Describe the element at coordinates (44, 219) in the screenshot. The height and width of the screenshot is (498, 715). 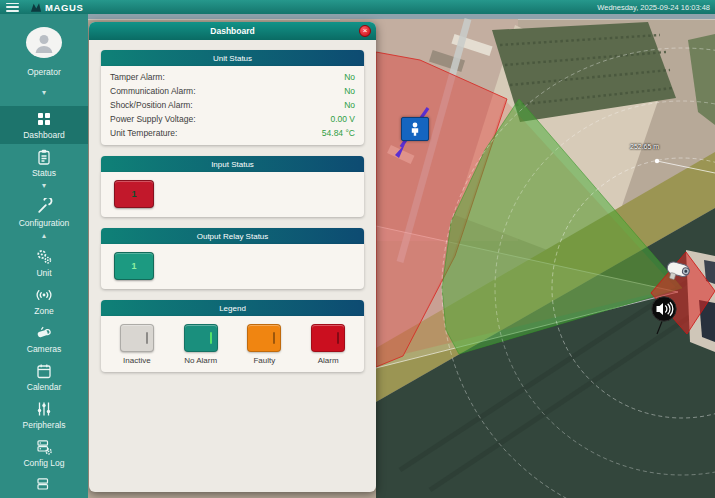
I see `sidebar-item-configuration: Configuration ▴` at that location.